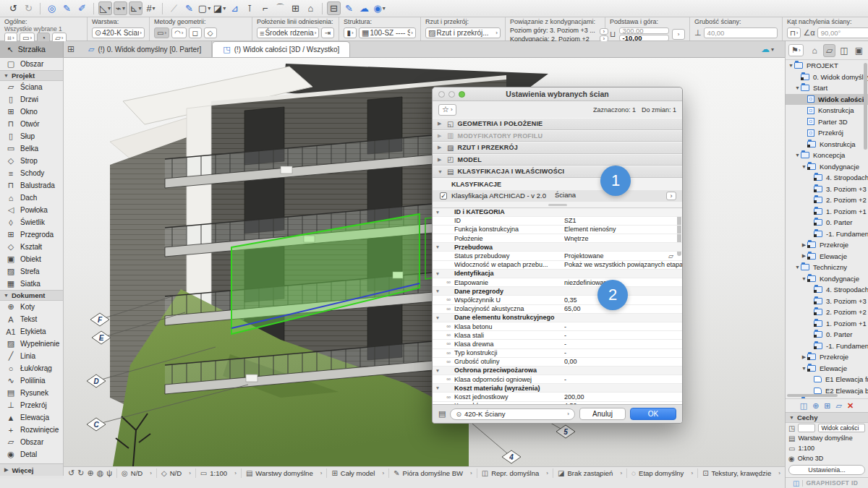 The width and height of the screenshot is (868, 488). I want to click on overrides-segment: ◪Brak zastąpień›, so click(590, 473).